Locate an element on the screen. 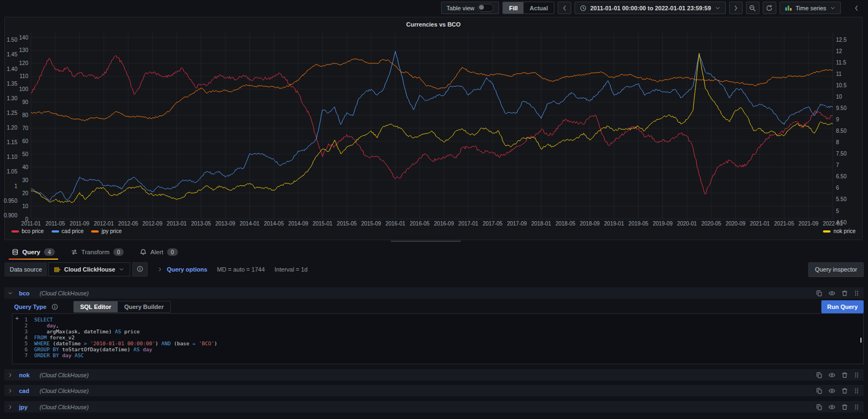 The image size is (868, 419). sql-line: 5WHERE (dateTime > '2010-01-01 00:00:00'… is located at coordinates (438, 344).